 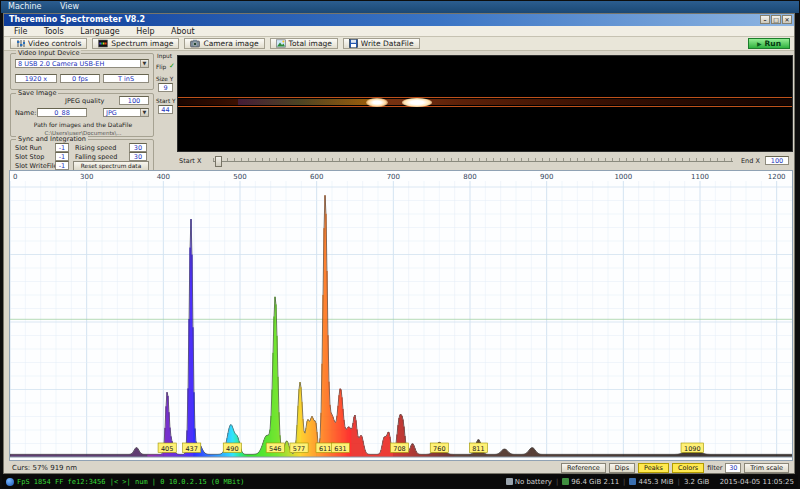 I want to click on rising-speed-field: 30, so click(x=138, y=148).